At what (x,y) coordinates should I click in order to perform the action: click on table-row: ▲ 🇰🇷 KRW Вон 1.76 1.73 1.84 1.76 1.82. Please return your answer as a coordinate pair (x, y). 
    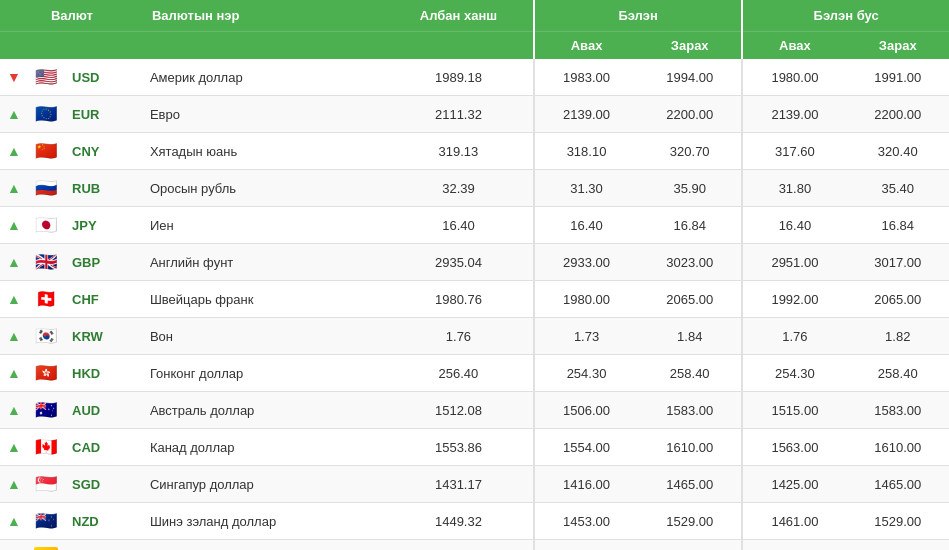
    Looking at the image, I should click on (474, 336).